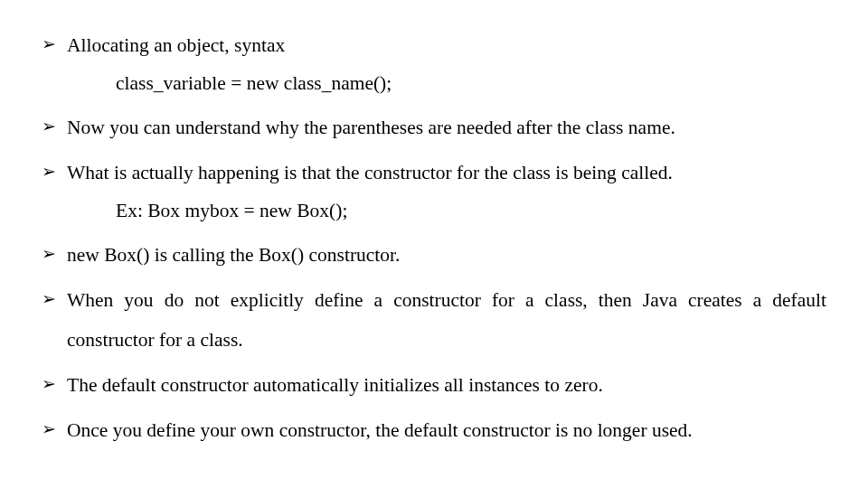  What do you see at coordinates (434, 127) in the screenshot?
I see `list-item: Now you can understand why the parenthes…` at bounding box center [434, 127].